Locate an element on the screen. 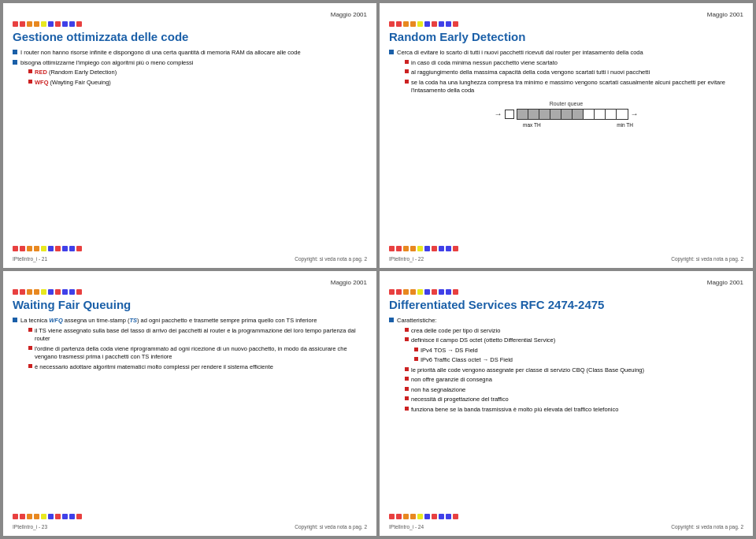  bullet-item: I router non hanno risorse infinite e di… is located at coordinates (190, 54).